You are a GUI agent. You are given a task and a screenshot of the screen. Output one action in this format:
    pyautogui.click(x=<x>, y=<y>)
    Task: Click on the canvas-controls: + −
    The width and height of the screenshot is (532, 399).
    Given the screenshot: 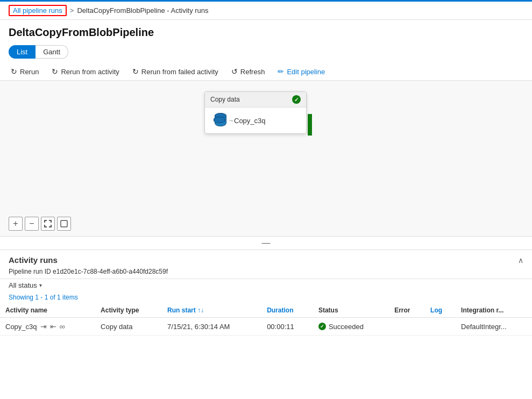 What is the action you would take?
    pyautogui.click(x=40, y=224)
    